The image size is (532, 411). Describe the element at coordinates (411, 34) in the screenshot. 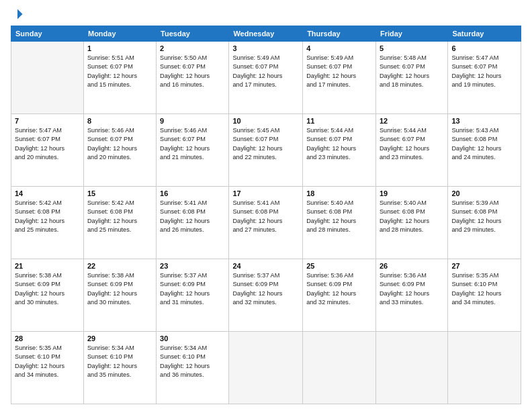

I see `col-header-friday: Friday` at that location.